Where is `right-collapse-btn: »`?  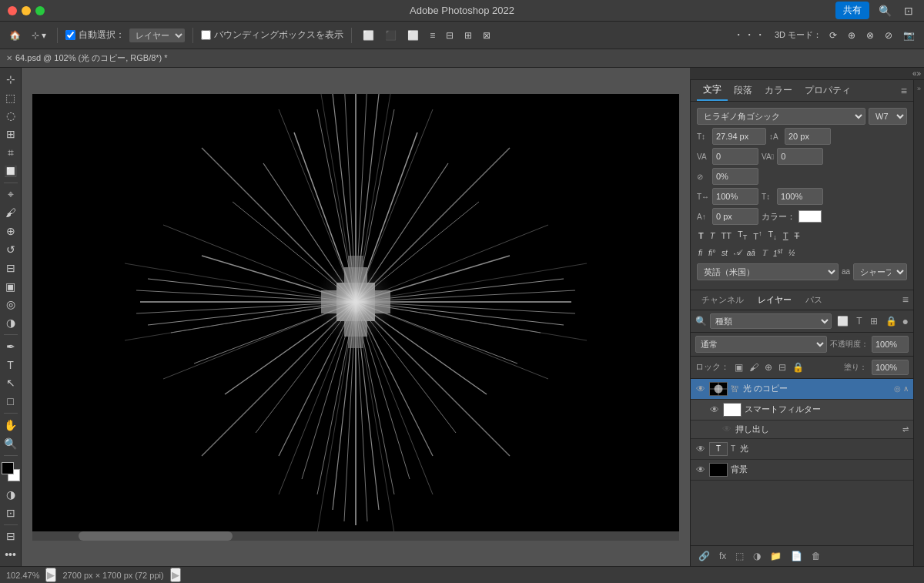
right-collapse-btn: » is located at coordinates (919, 89).